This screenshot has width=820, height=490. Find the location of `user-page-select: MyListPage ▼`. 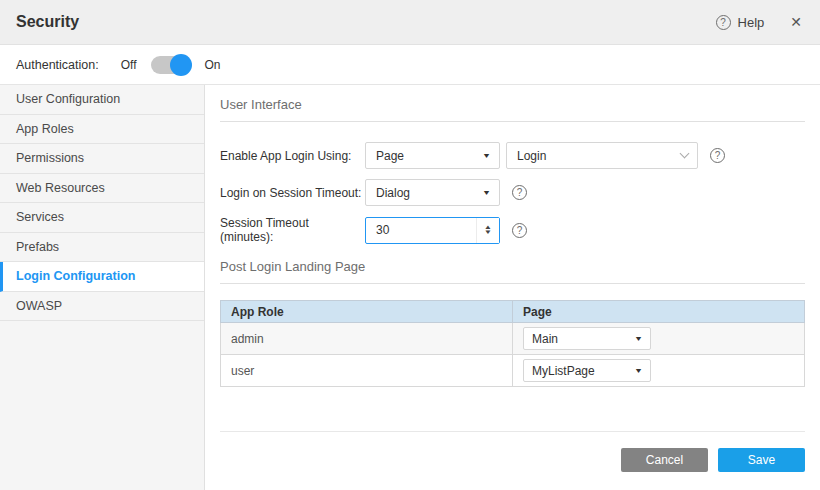

user-page-select: MyListPage ▼ is located at coordinates (587, 370).